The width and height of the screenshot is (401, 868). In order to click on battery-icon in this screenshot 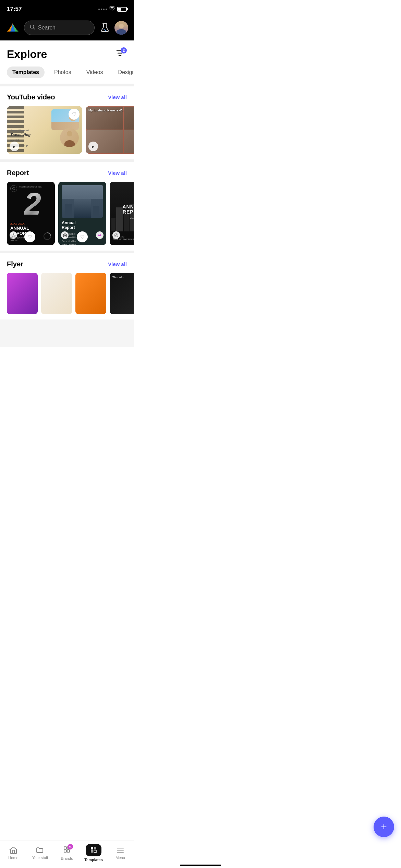, I will do `click(122, 9)`.